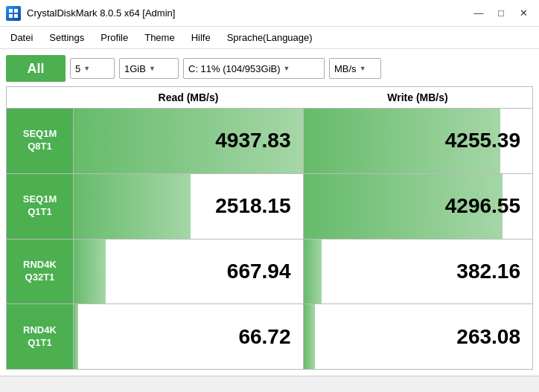  What do you see at coordinates (488, 337) in the screenshot?
I see `write-value: 263.08` at bounding box center [488, 337].